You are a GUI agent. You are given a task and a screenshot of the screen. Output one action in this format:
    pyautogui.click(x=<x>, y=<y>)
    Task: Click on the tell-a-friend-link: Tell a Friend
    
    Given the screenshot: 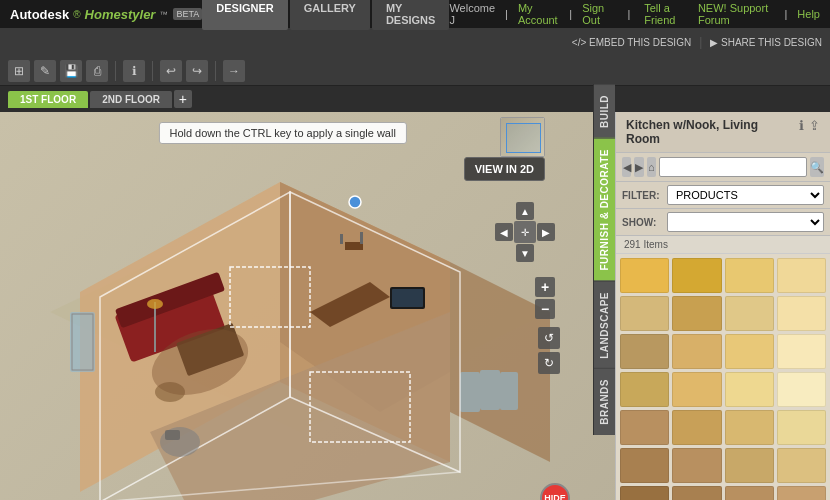 What is the action you would take?
    pyautogui.click(x=666, y=14)
    